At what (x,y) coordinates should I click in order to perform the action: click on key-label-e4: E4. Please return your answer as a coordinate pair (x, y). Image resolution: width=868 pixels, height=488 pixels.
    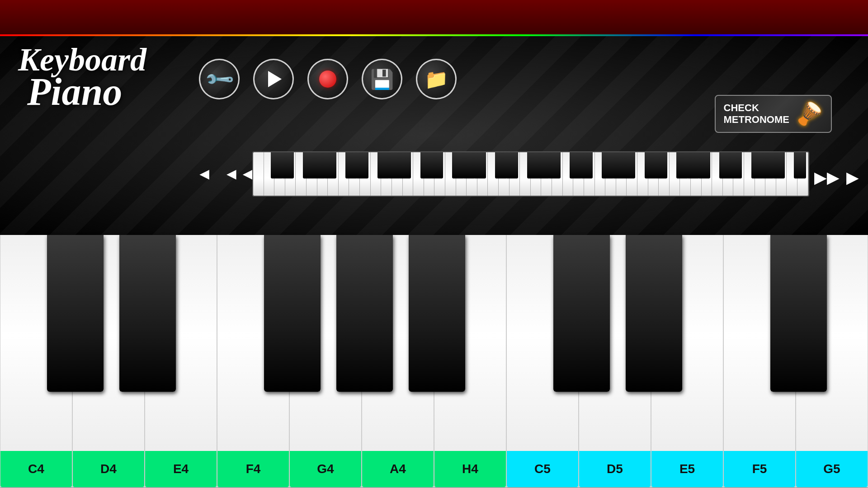
    Looking at the image, I should click on (181, 469).